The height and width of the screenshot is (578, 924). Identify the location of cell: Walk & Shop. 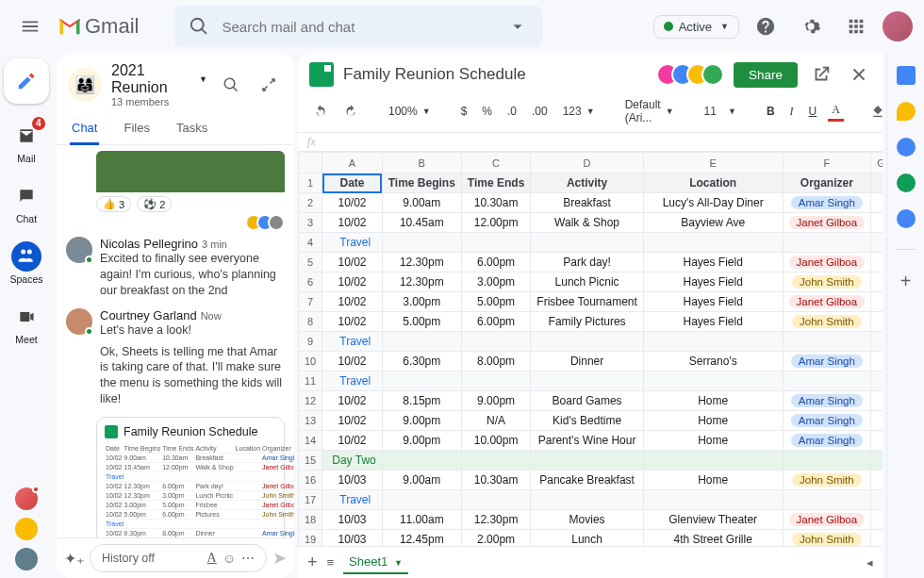
(587, 223).